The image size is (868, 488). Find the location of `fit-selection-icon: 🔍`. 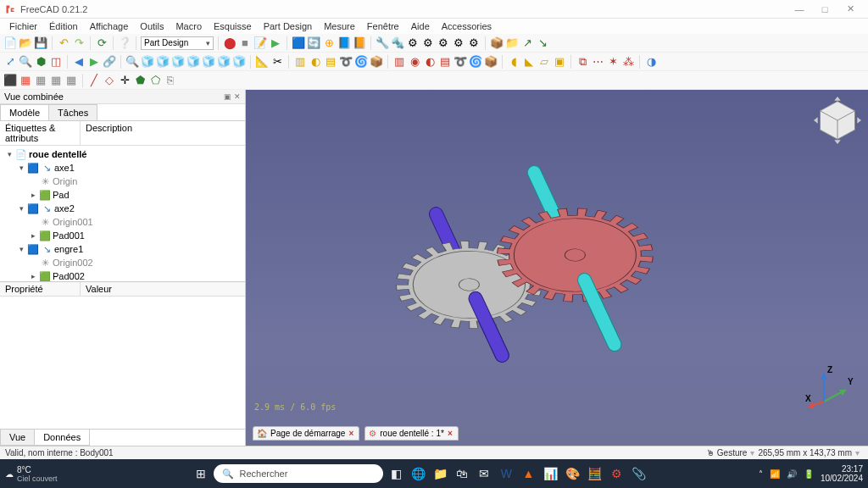

fit-selection-icon: 🔍 is located at coordinates (25, 62).